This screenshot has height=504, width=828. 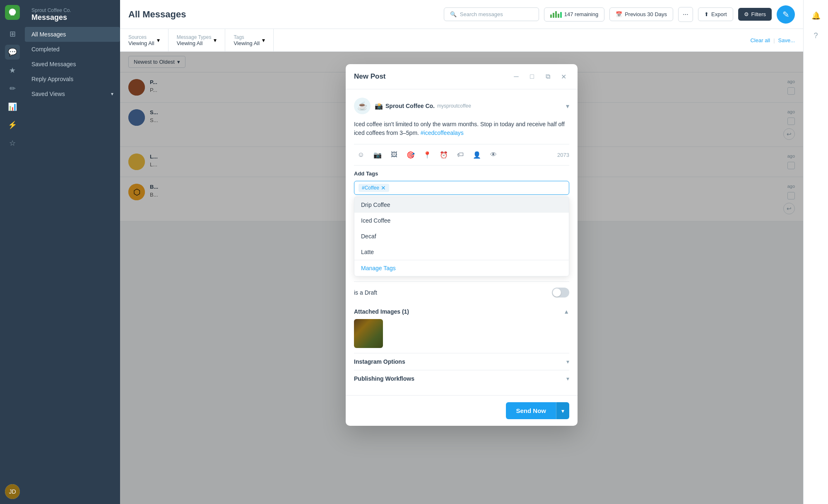 What do you see at coordinates (787, 41) in the screenshot?
I see `save-filter-button: Save...` at bounding box center [787, 41].